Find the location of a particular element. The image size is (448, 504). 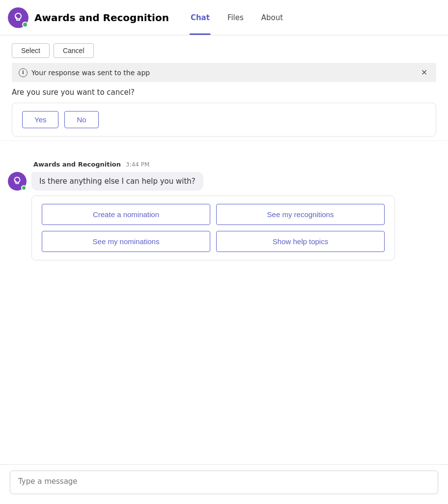

tab-chat: Chat is located at coordinates (200, 18).